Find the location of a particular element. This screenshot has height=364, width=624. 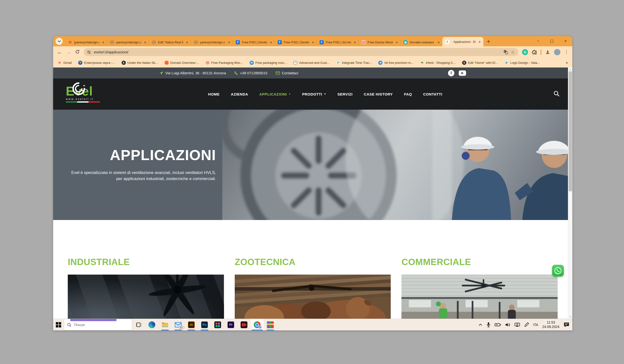

task-view-button is located at coordinates (139, 325).